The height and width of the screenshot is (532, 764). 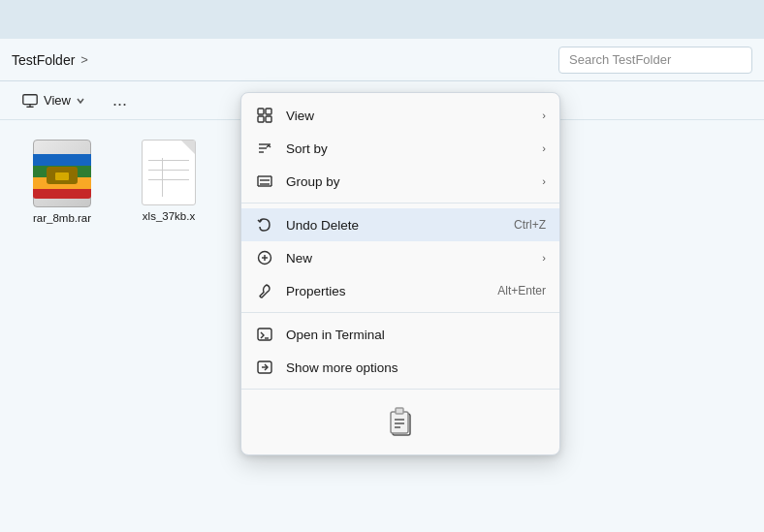 I want to click on undo-icon, so click(x=265, y=225).